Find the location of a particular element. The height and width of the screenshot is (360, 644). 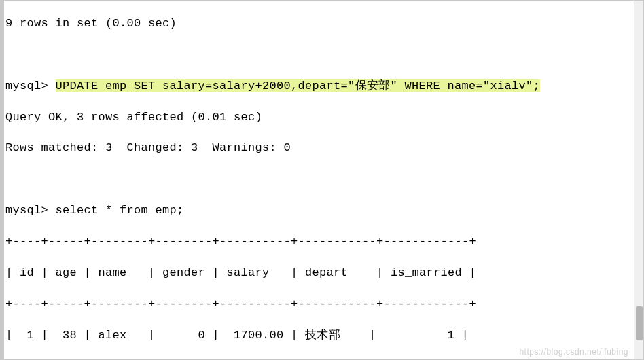

scrollbar-thumb is located at coordinates (639, 323).